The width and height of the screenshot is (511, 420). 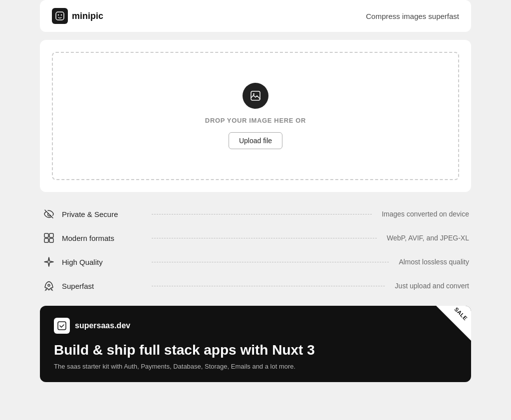 What do you see at coordinates (256, 366) in the screenshot?
I see `banner-subtitle: The saas starter kit with Auth, Payments…` at bounding box center [256, 366].